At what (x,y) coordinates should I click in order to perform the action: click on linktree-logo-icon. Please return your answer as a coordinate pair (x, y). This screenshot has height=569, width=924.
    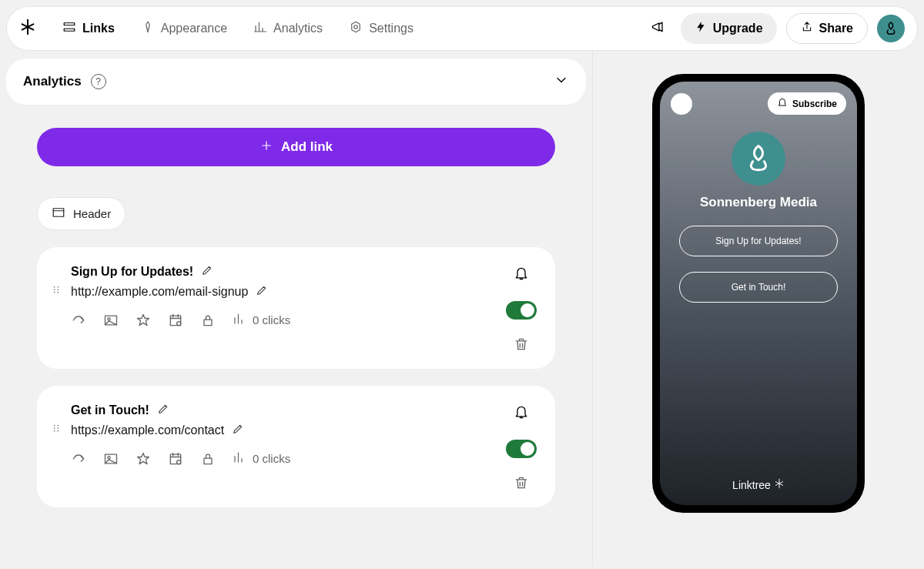
    Looking at the image, I should click on (28, 28).